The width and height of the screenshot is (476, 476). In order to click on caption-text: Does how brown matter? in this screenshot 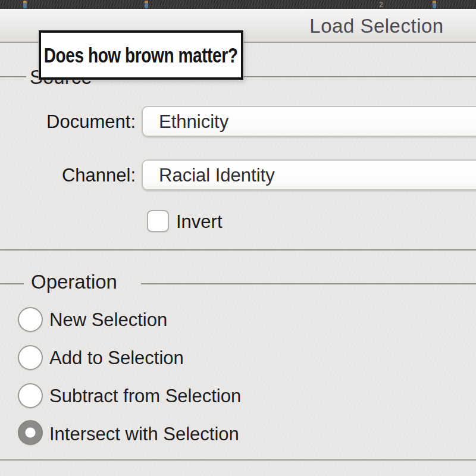, I will do `click(141, 55)`.